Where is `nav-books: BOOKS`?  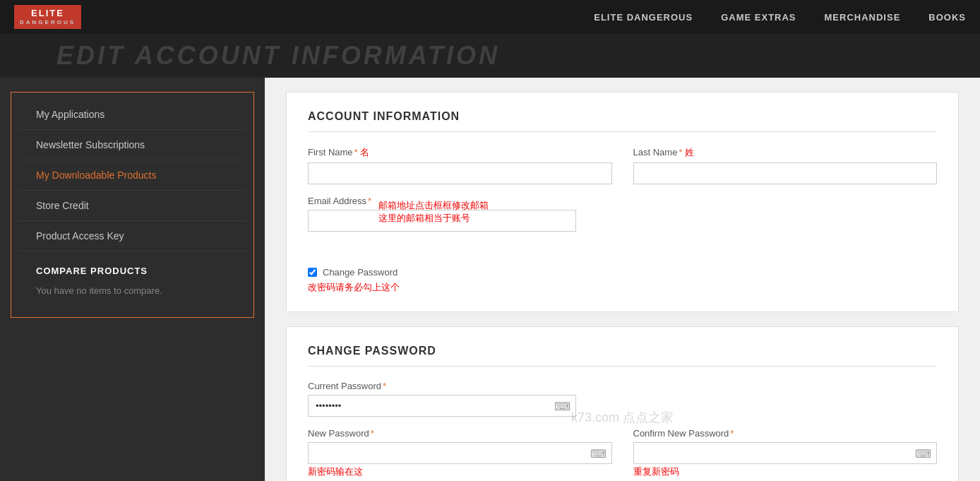
nav-books: BOOKS is located at coordinates (948, 17).